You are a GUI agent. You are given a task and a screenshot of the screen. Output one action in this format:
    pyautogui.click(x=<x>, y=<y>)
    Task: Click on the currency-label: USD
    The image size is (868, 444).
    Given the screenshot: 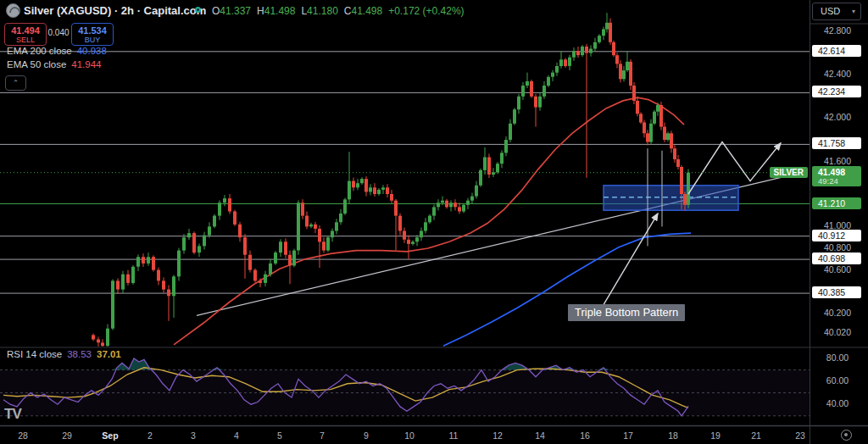 What is the action you would take?
    pyautogui.click(x=831, y=11)
    